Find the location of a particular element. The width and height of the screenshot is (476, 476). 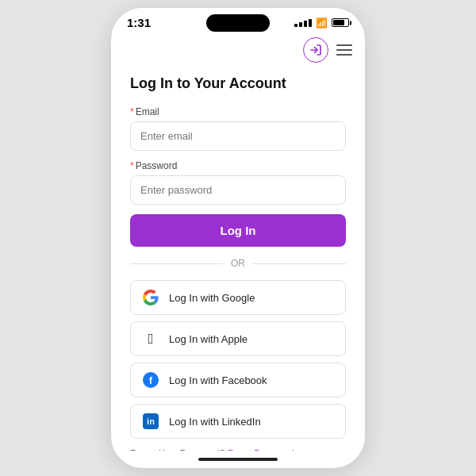

facebook-login-label: Log In with Facebook is located at coordinates (218, 381).